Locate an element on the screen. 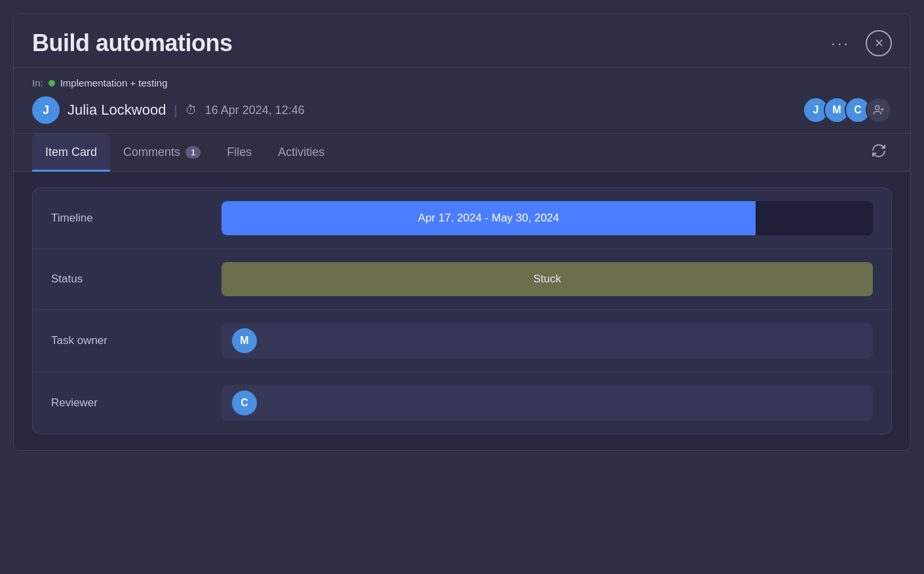  reviewer-row: Reviewer C is located at coordinates (462, 403).